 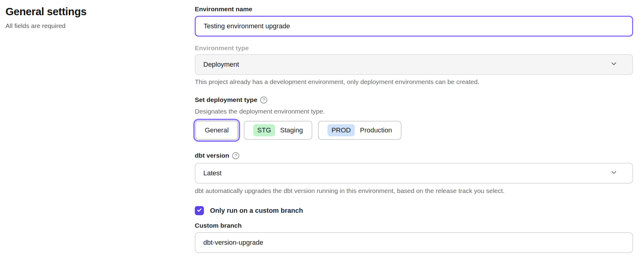 I want to click on deployment-type-label-text: Set deployment type, so click(x=226, y=100).